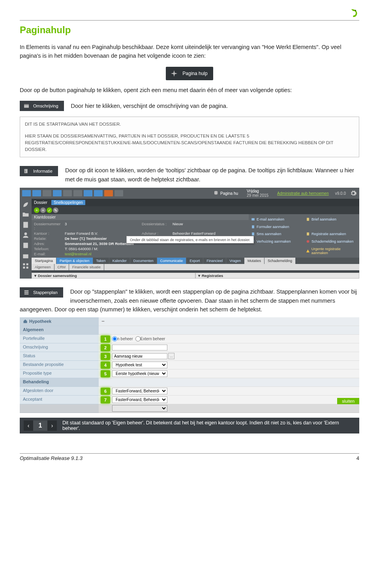  I want to click on sluiten-button: sluiten, so click(348, 401).